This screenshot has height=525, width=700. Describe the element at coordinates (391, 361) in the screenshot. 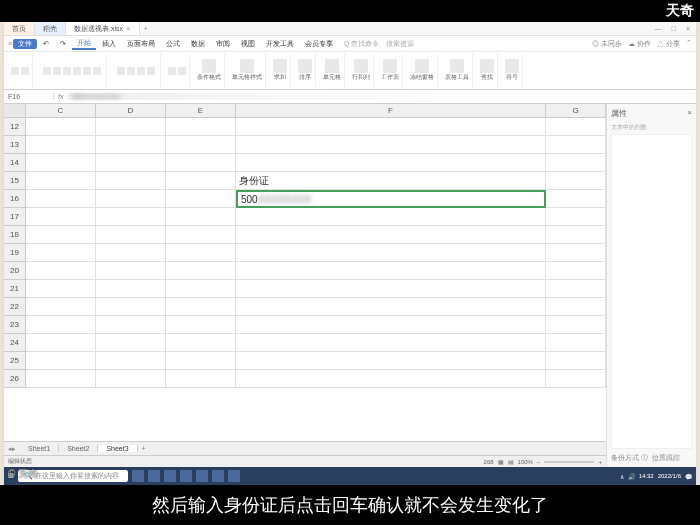

I see `cell-F25` at that location.